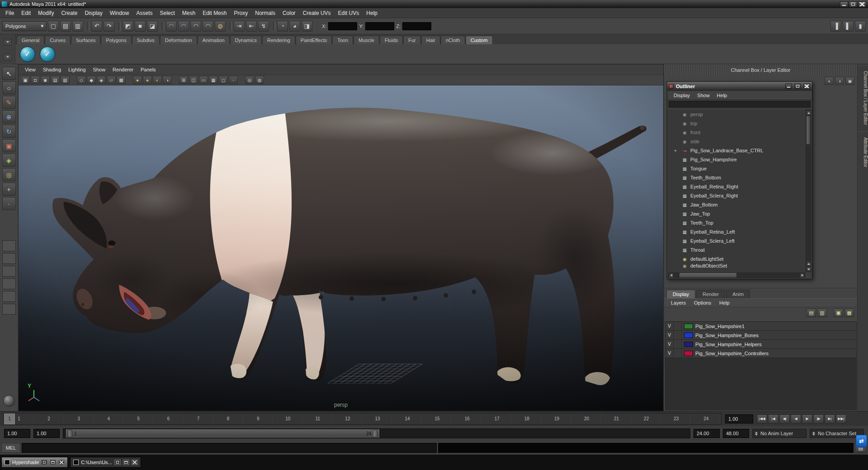 Image resolution: width=868 pixels, height=470 pixels. Describe the element at coordinates (140, 26) in the screenshot. I see `select-by-object-icon: ■` at that location.